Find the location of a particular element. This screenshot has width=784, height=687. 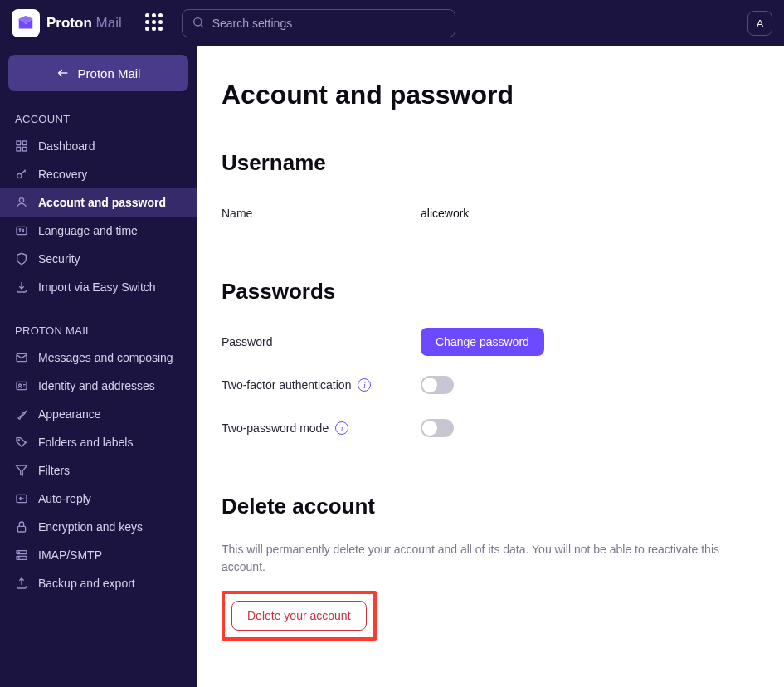

sidebar-item-label: Encryption and keys is located at coordinates (90, 527).